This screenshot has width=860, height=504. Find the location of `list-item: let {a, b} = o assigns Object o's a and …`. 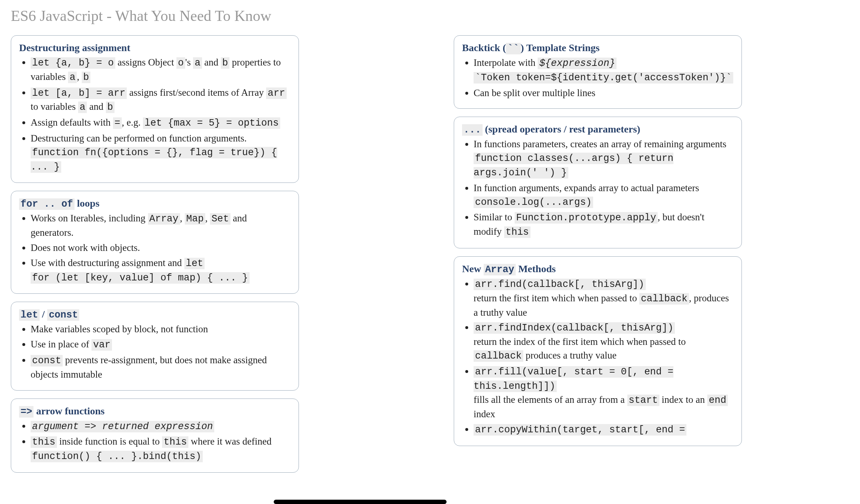

list-item: let {a, b} = o assigns Object o's a and … is located at coordinates (161, 70).